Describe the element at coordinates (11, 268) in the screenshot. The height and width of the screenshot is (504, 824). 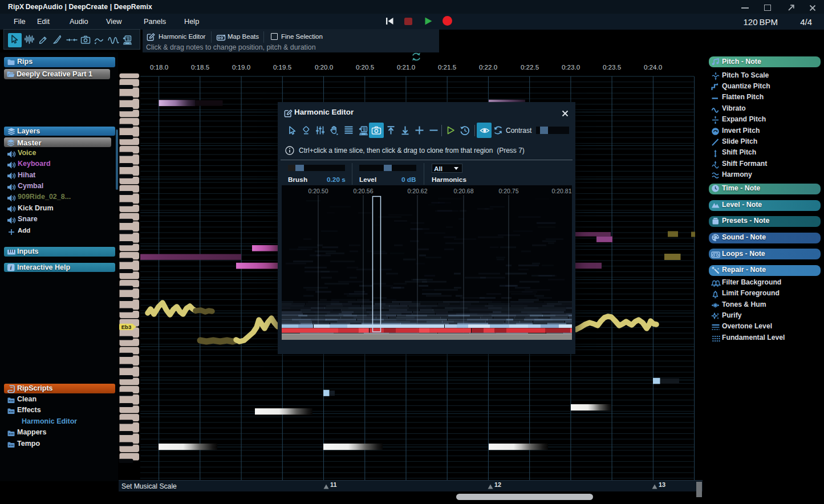
I see `svg-text: i` at that location.